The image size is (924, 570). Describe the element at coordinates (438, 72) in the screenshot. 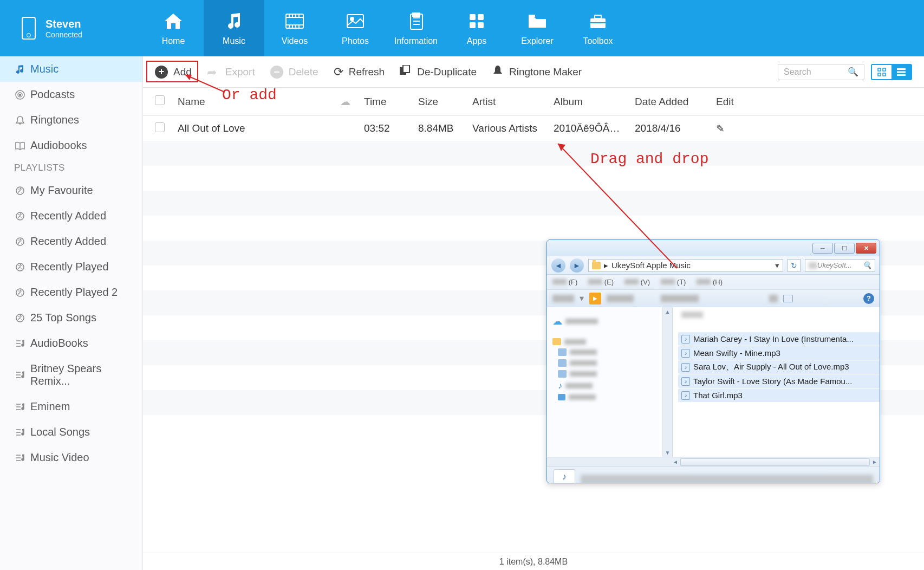

I see `dedup-button: De-Duplicate` at that location.